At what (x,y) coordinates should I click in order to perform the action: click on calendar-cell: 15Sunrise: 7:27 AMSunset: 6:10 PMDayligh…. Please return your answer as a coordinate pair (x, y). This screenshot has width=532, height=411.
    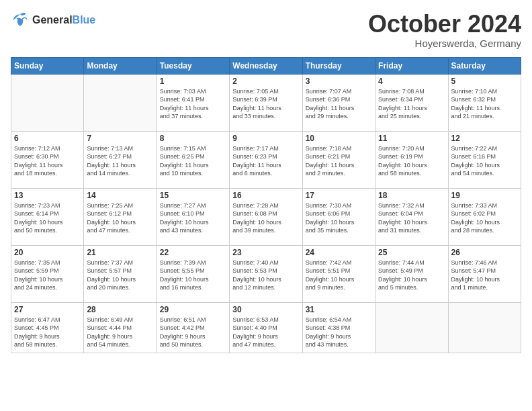
    Looking at the image, I should click on (193, 216).